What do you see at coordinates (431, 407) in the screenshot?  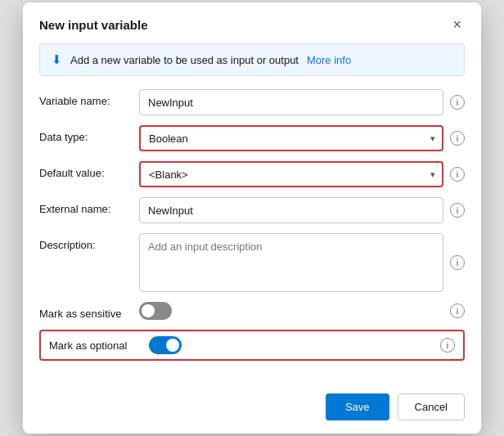 I see `cancel-button: Cancel` at bounding box center [431, 407].